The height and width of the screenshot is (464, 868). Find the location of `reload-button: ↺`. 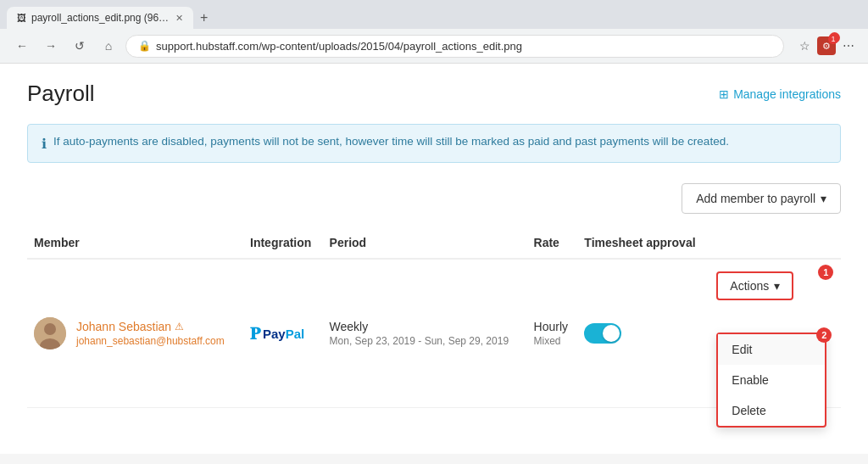

reload-button: ↺ is located at coordinates (80, 46).